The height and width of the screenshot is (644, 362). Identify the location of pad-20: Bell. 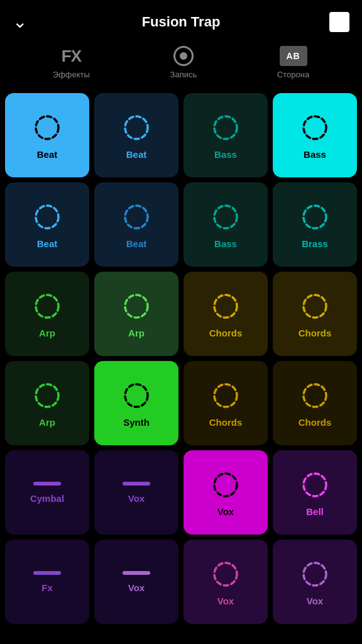
(315, 492).